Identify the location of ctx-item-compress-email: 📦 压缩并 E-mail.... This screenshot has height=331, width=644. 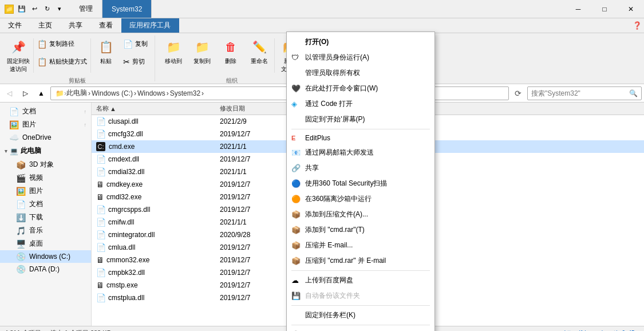
(361, 245).